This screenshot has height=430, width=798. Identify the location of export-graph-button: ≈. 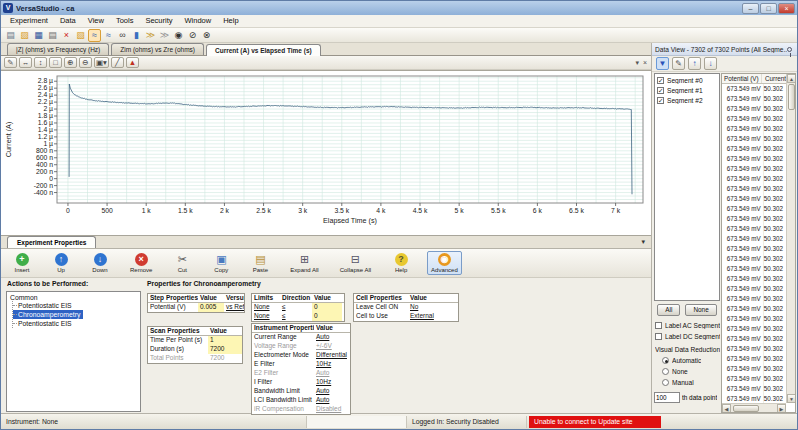
(108, 36).